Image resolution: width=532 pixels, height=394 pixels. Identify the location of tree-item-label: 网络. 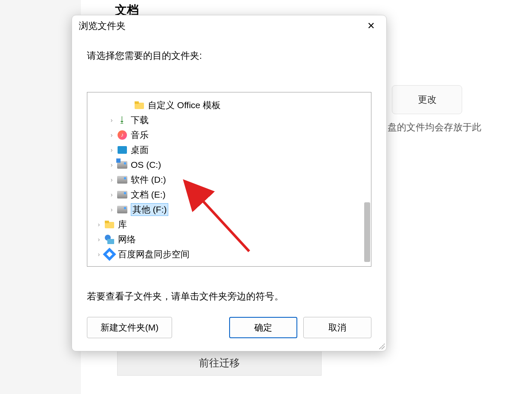
(127, 239).